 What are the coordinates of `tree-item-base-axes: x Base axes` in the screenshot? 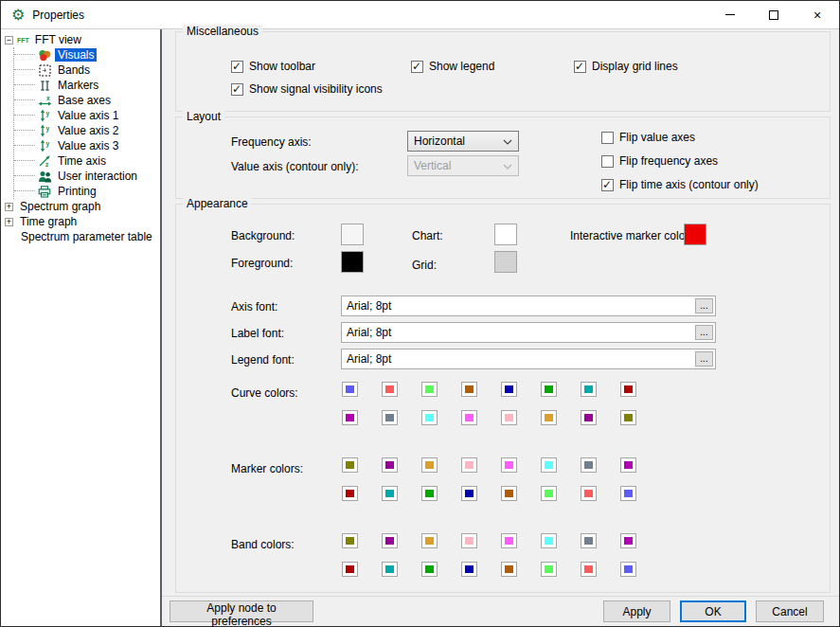 It's located at (87, 100).